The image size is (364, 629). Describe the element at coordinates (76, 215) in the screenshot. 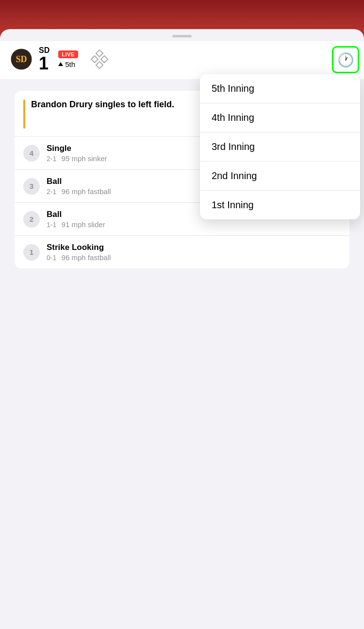

I see `pitch-title-2: Ball` at that location.